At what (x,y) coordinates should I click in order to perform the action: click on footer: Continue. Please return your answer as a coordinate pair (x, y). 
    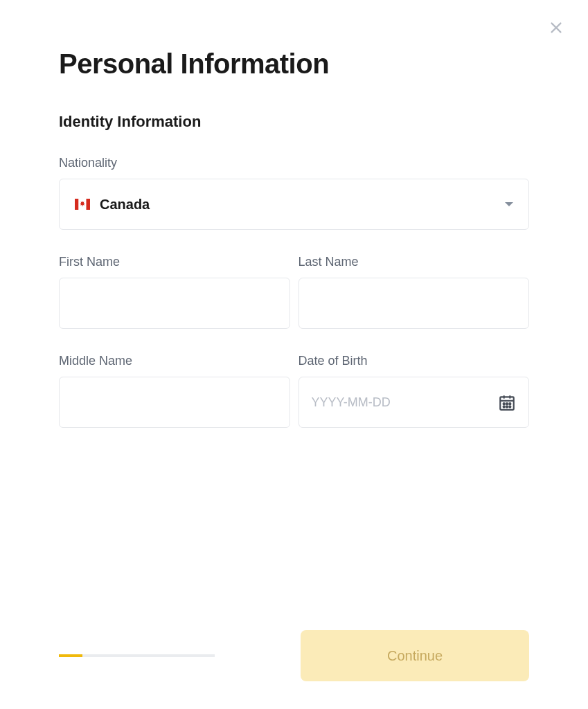
    Looking at the image, I should click on (294, 656).